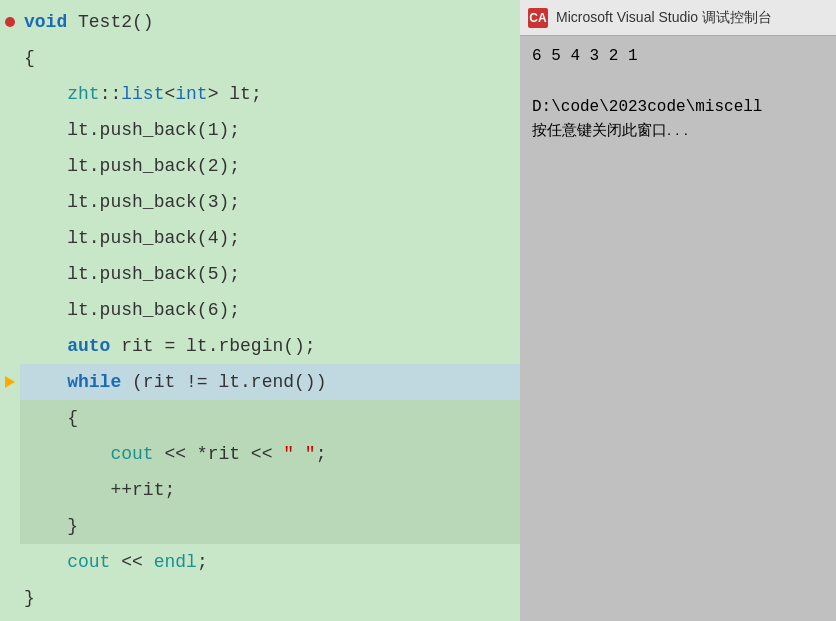 The width and height of the screenshot is (836, 621). What do you see at coordinates (260, 310) in the screenshot?
I see `code-line: lt.push_back(6);` at bounding box center [260, 310].